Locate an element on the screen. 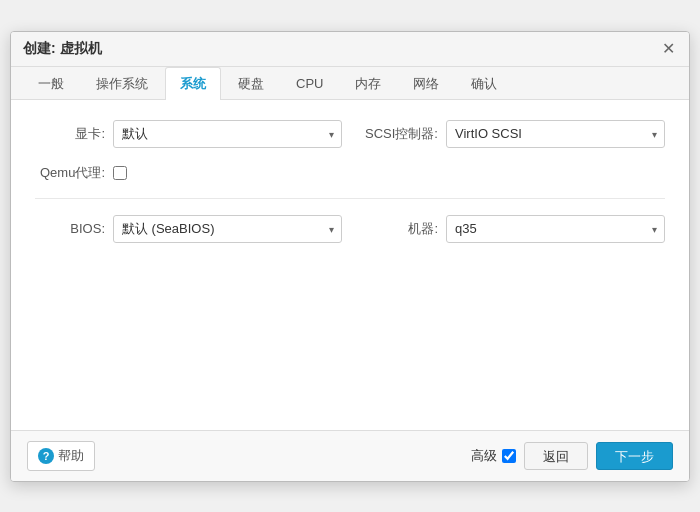 The image size is (700, 512). tab-confirm: 确认 is located at coordinates (484, 84).